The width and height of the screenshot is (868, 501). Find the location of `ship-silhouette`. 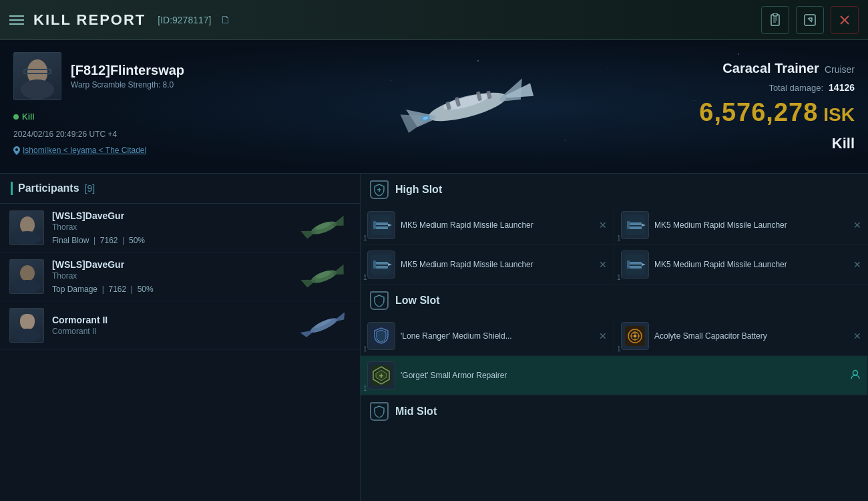

ship-silhouette is located at coordinates (467, 107).